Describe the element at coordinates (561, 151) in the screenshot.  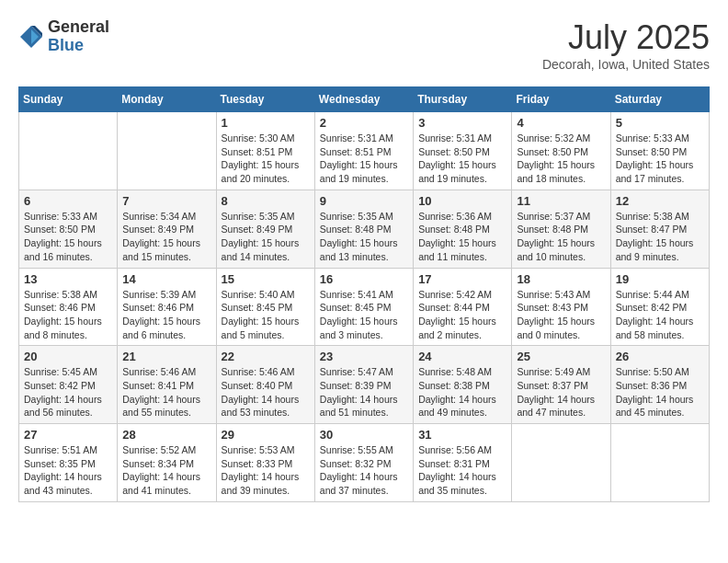
I see `calendar-cell: 4Sunrise: 5:32 AM Sunset: 8:50 PM Daylig…` at that location.